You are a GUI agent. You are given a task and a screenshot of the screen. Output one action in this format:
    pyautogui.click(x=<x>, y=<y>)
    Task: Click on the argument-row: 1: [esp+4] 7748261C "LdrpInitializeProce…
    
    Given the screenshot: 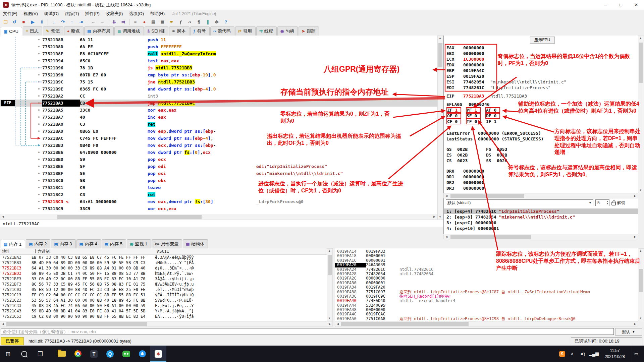 What is the action you would take?
    pyautogui.click(x=541, y=211)
    